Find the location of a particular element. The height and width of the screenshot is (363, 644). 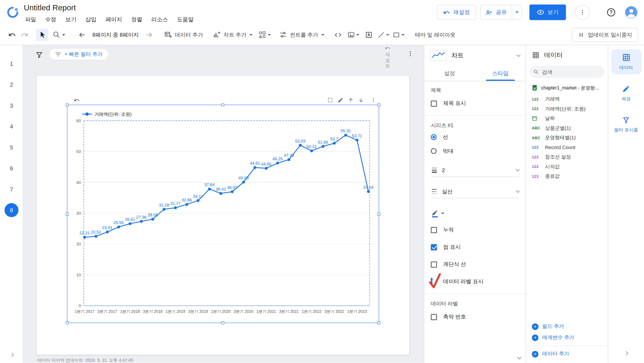

show-title-row: 제목 표시 is located at coordinates (475, 103).